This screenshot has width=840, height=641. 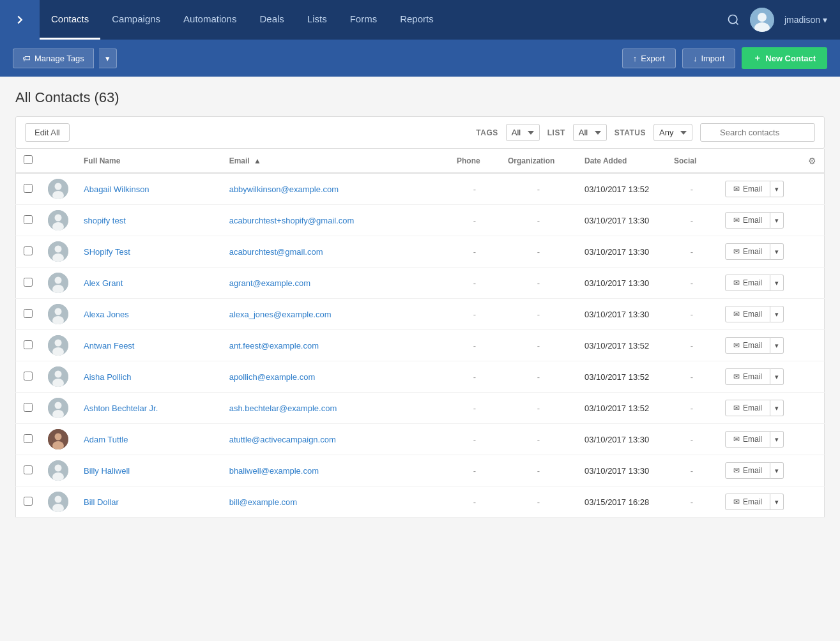 What do you see at coordinates (737, 439) in the screenshot?
I see `email-icon: ✉` at bounding box center [737, 439].